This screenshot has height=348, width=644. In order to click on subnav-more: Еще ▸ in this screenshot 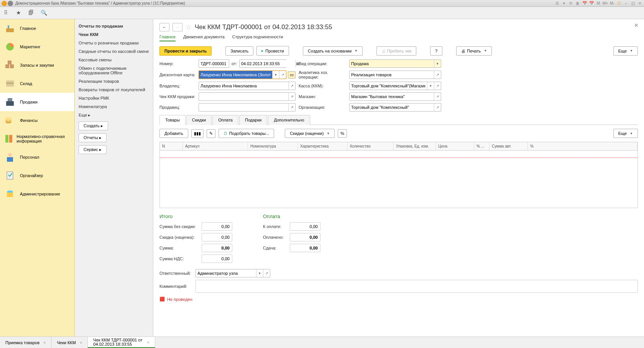, I will do `click(114, 115)`.